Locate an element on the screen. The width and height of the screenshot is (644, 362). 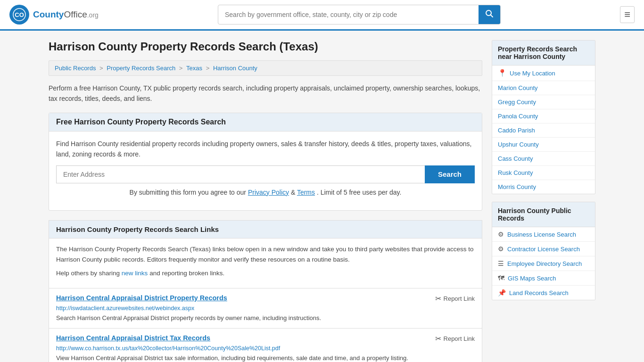
site-header: CO CountyOffice.org ≡ is located at coordinates (322, 15).